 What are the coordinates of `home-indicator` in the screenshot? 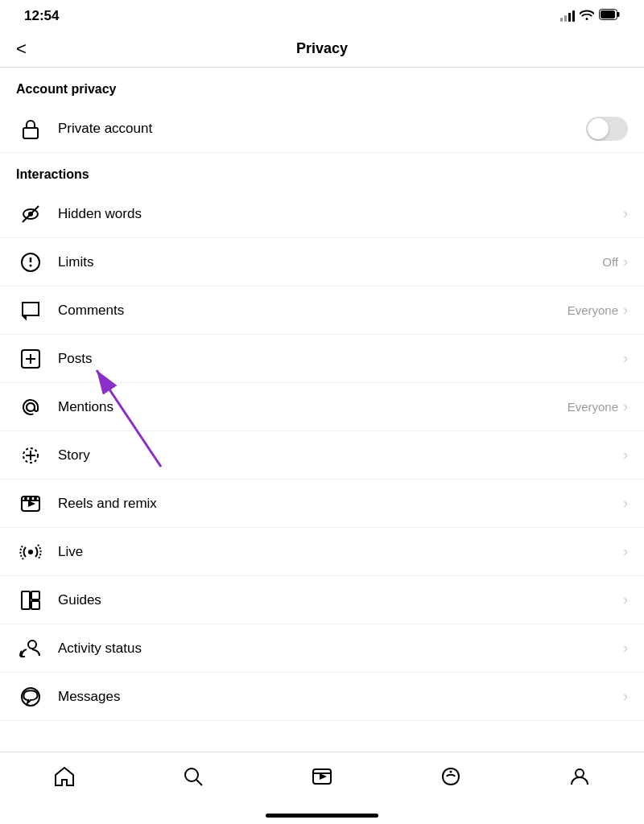 It's located at (322, 816).